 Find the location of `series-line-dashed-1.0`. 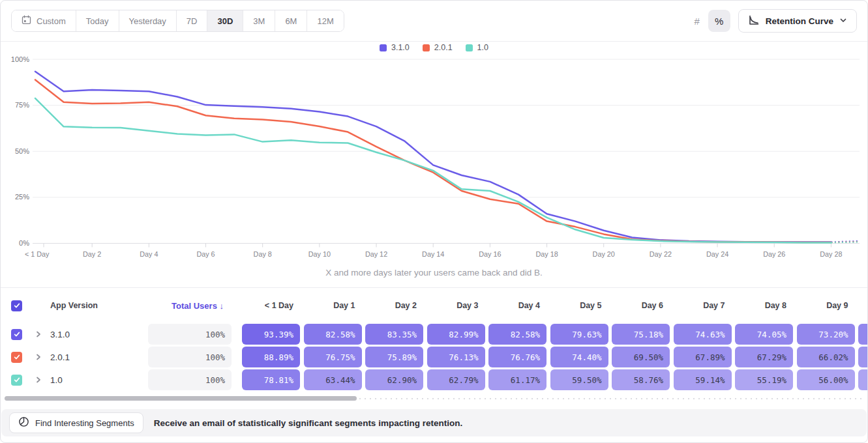

series-line-dashed-1.0 is located at coordinates (845, 242).